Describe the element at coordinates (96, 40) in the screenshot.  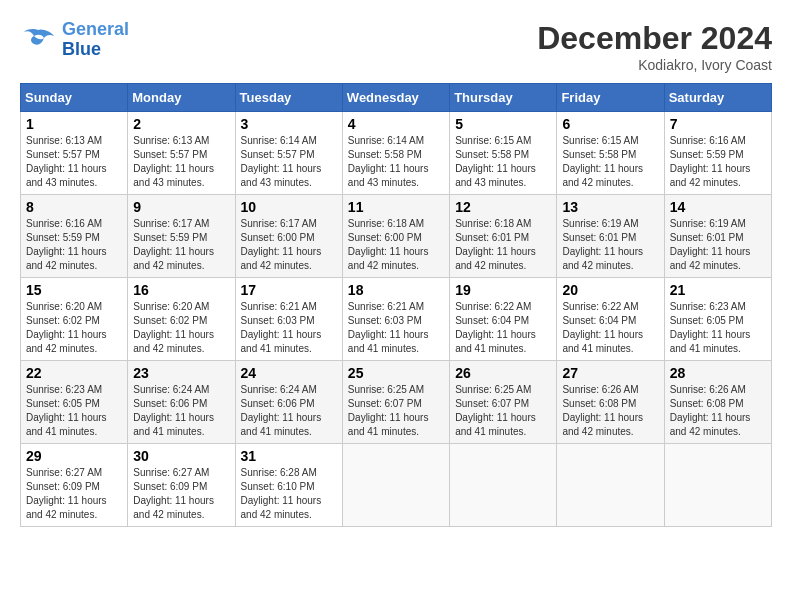
I see `logo-text: General Blue` at that location.